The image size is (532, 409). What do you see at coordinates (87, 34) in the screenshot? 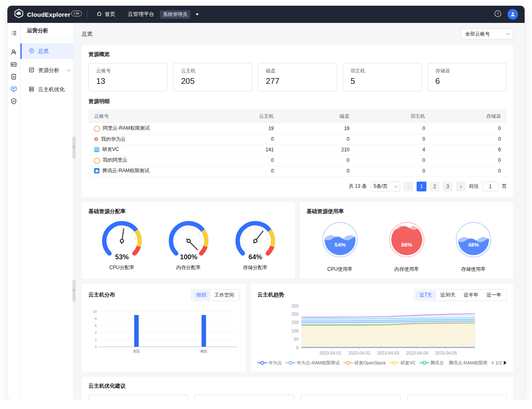
I see `page-title: 总览` at bounding box center [87, 34].